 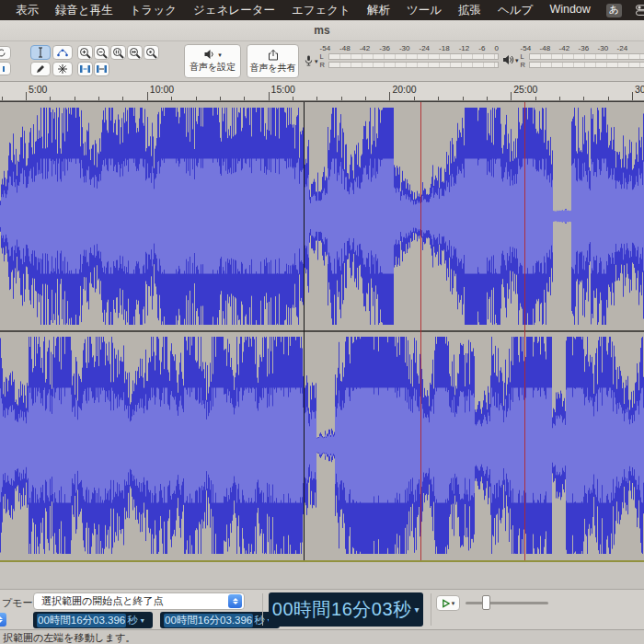 What do you see at coordinates (511, 60) in the screenshot?
I see `speaker-icon: ▾` at bounding box center [511, 60].